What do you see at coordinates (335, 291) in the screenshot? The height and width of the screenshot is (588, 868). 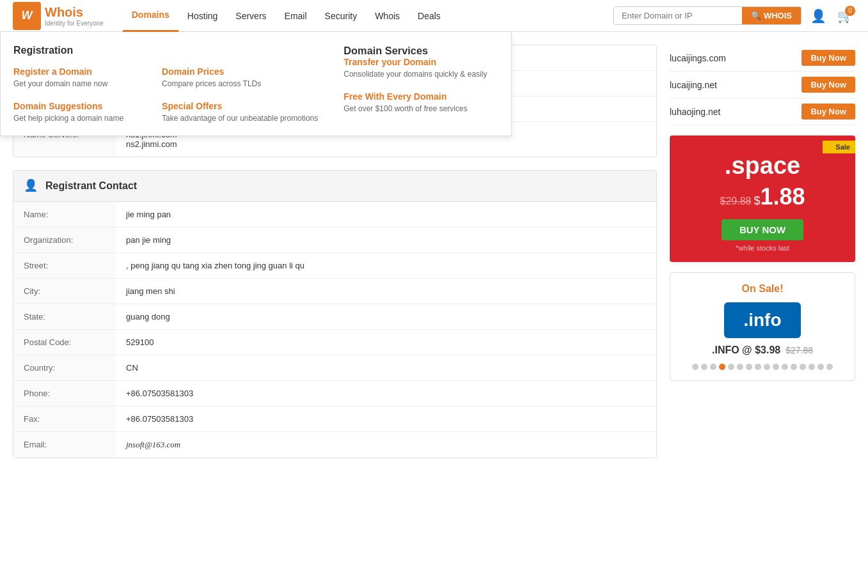 I see `contact-row-city: City: jiang men shi` at bounding box center [335, 291].